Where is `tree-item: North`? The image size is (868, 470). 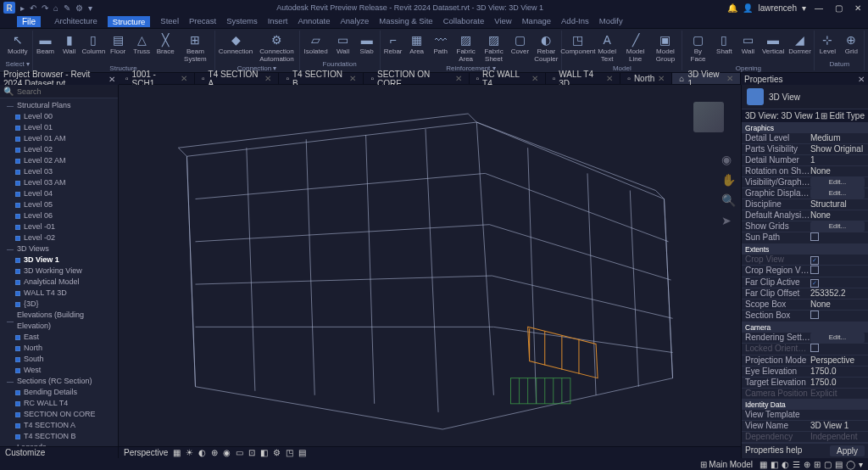
tree-item: North is located at coordinates (59, 348).